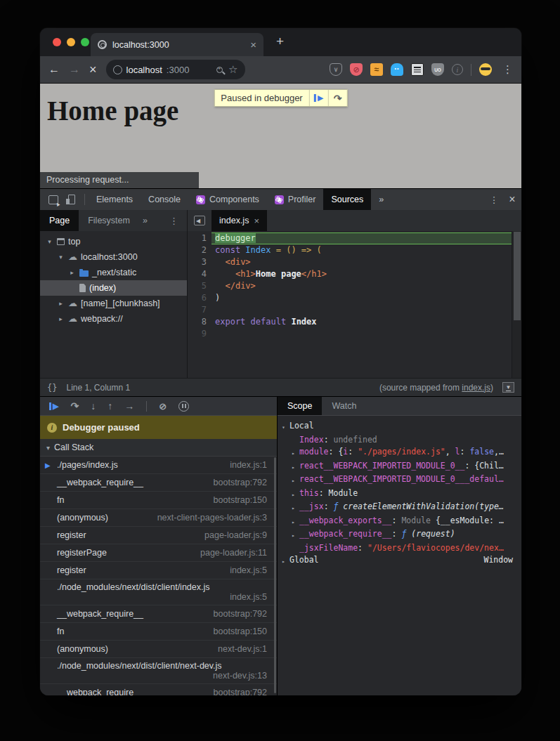  Describe the element at coordinates (405, 440) in the screenshot. I see `scope-entry: Index: undefined` at that location.